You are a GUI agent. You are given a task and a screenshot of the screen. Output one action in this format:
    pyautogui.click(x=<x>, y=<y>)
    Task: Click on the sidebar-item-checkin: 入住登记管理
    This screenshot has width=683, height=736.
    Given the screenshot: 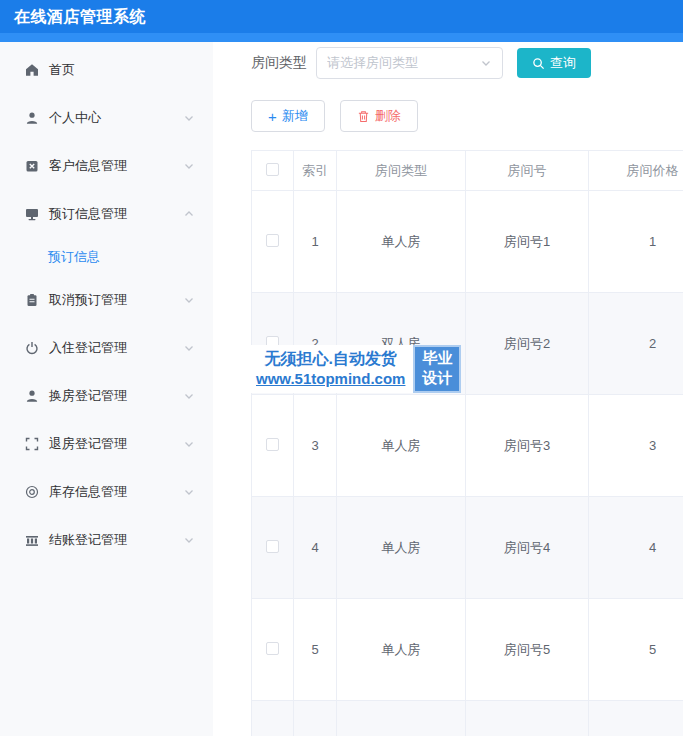 What is the action you would take?
    pyautogui.click(x=106, y=348)
    